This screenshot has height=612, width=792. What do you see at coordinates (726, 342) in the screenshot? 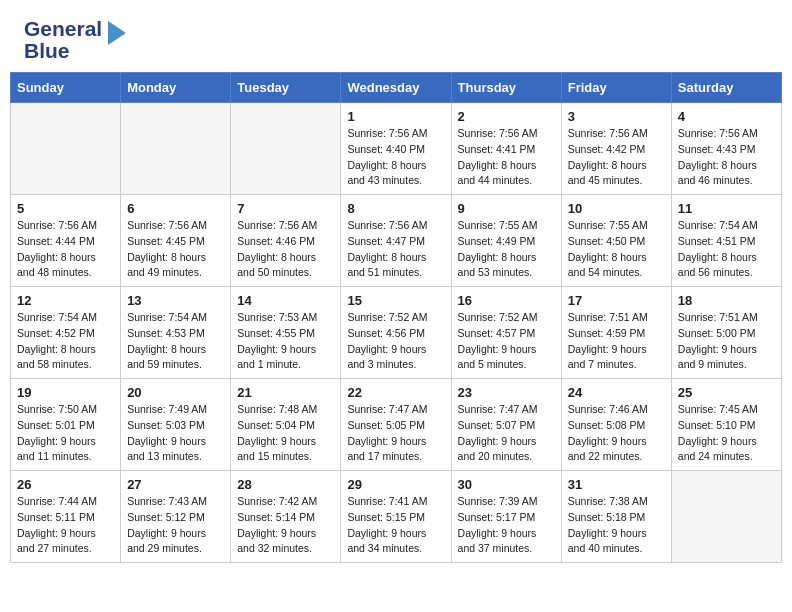
I see `day-info: Sunrise: 7:51 AM Sunset: 5:00 PM Dayligh…` at bounding box center [726, 342].